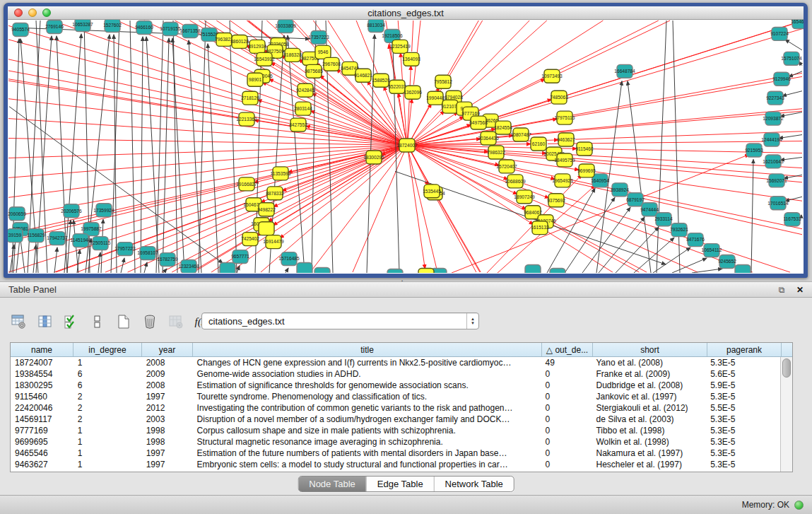 The image size is (812, 514). What do you see at coordinates (209, 34) in the screenshot?
I see `graph-node-label: 7515526` at bounding box center [209, 34].